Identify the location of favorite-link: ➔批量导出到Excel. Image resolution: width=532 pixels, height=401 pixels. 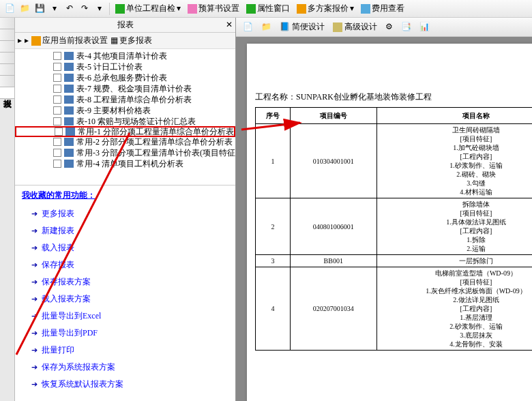
(125, 316).